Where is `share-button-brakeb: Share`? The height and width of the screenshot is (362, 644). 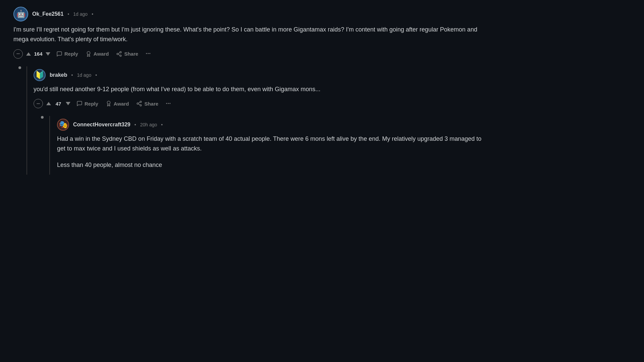
share-button-brakeb: Share is located at coordinates (147, 104).